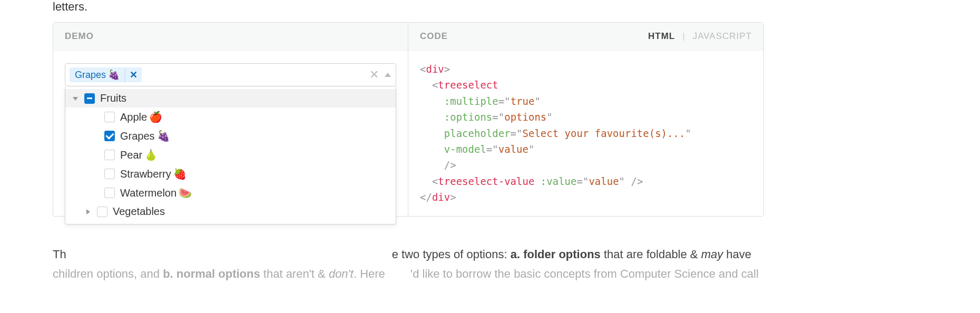 This screenshot has height=313, width=980. I want to click on option-apple: Apple🍎, so click(231, 117).